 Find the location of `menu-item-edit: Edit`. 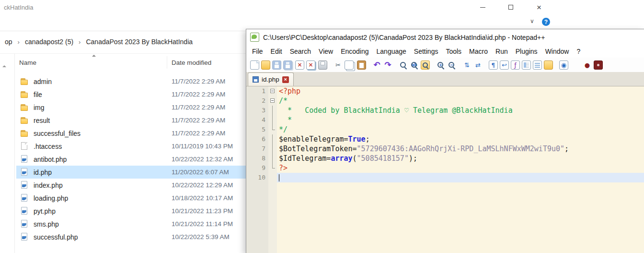

menu-item-edit: Edit is located at coordinates (276, 51).